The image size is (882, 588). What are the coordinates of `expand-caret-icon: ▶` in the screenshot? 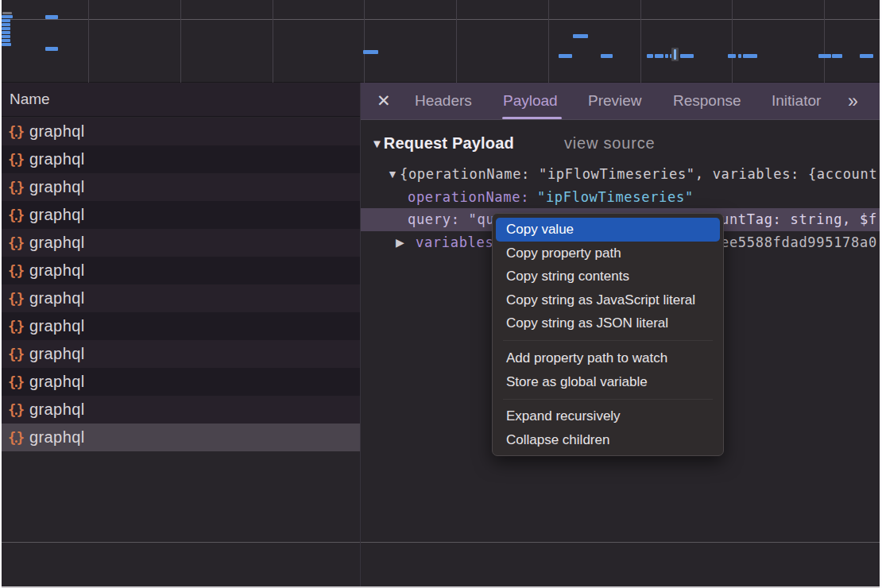 It's located at (400, 243).